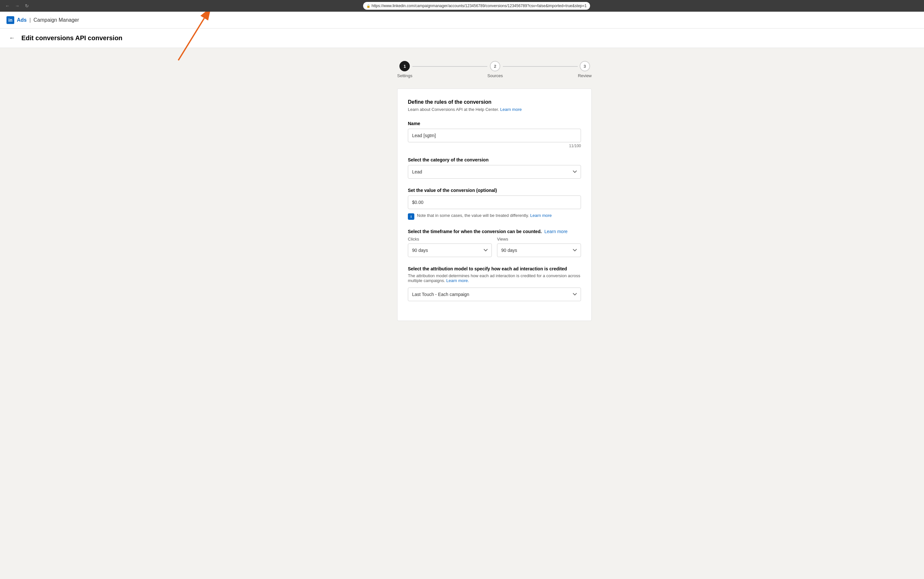 This screenshot has height=579, width=924. I want to click on stepper: 1 Settings 2 Sources 3 Review, so click(494, 70).